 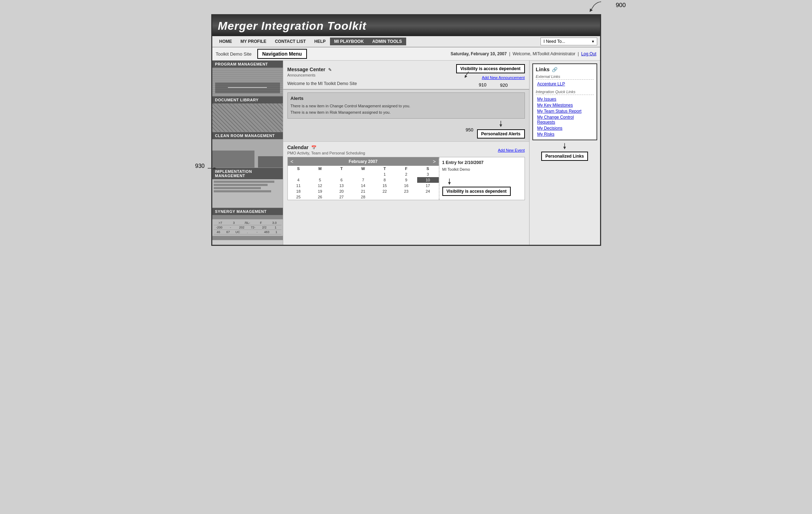 I want to click on need-to-dropdown: I Need To... ▾, so click(x=569, y=41).